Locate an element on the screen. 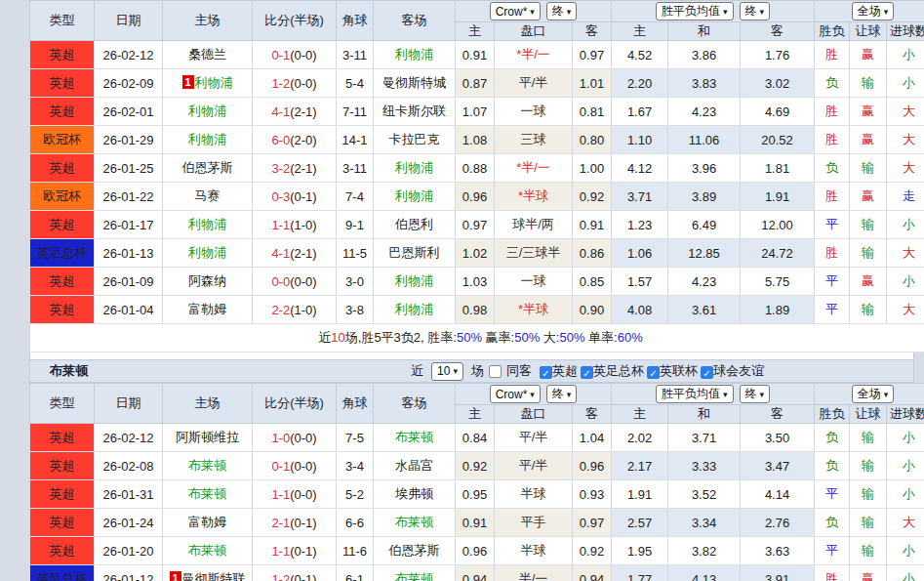 The width and height of the screenshot is (924, 581). result-cell: 负 is located at coordinates (832, 168).